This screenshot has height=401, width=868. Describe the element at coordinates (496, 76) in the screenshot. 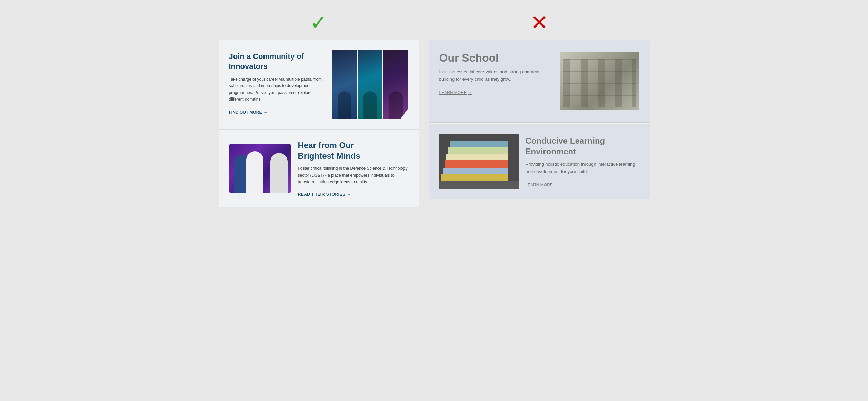

I see `school-description: Instilling essential core values and str…` at that location.